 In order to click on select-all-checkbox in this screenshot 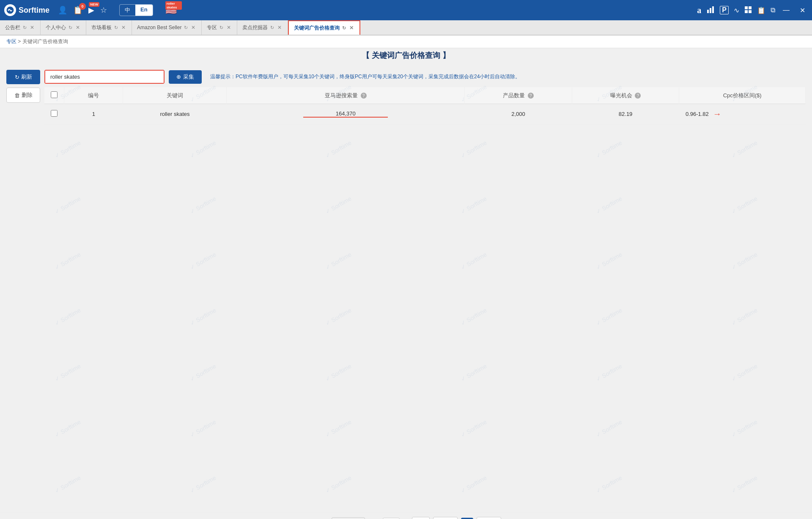, I will do `click(54, 95)`.